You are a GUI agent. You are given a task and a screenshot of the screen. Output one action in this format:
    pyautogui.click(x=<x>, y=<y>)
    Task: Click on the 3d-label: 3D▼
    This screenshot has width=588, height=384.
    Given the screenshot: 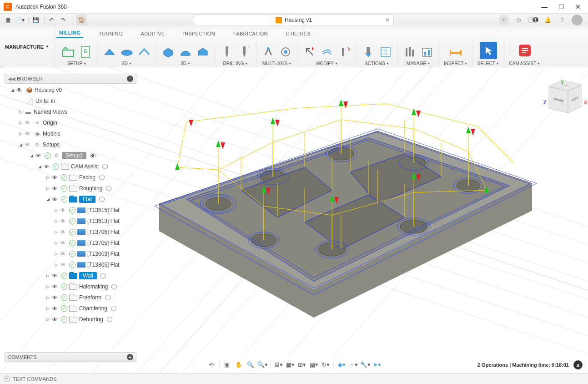 What is the action you would take?
    pyautogui.click(x=186, y=64)
    